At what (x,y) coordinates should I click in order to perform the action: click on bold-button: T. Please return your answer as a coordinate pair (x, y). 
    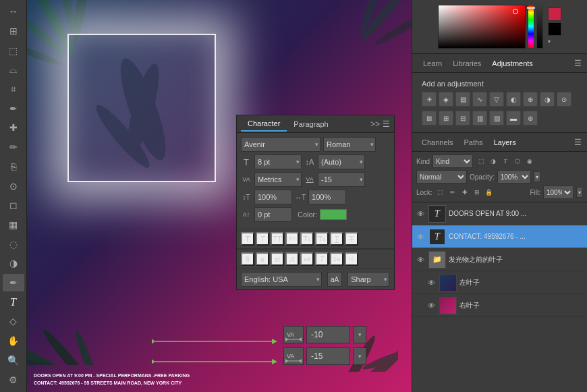
    Looking at the image, I should click on (248, 239).